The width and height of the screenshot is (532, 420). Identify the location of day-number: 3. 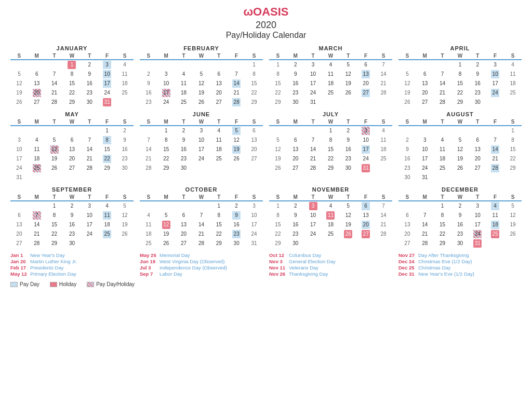
(495, 65).